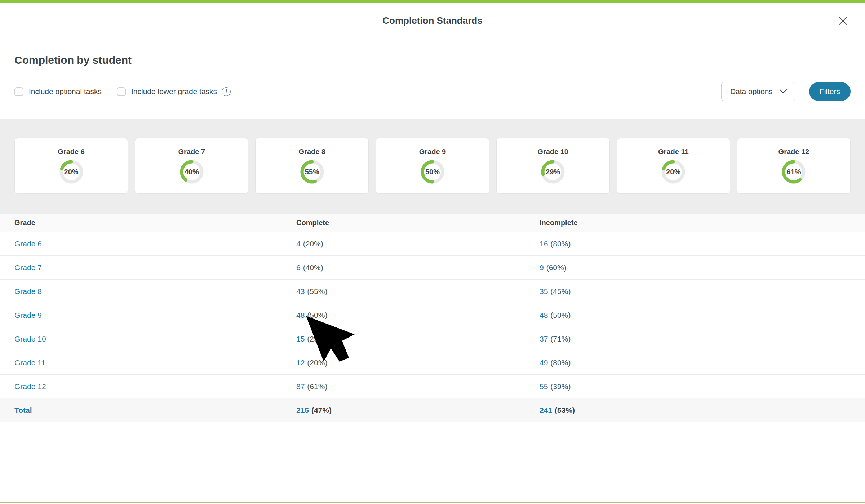 Image resolution: width=865 pixels, height=504 pixels. What do you see at coordinates (560, 339) in the screenshot?
I see `incomplete-percent: (71%)` at bounding box center [560, 339].